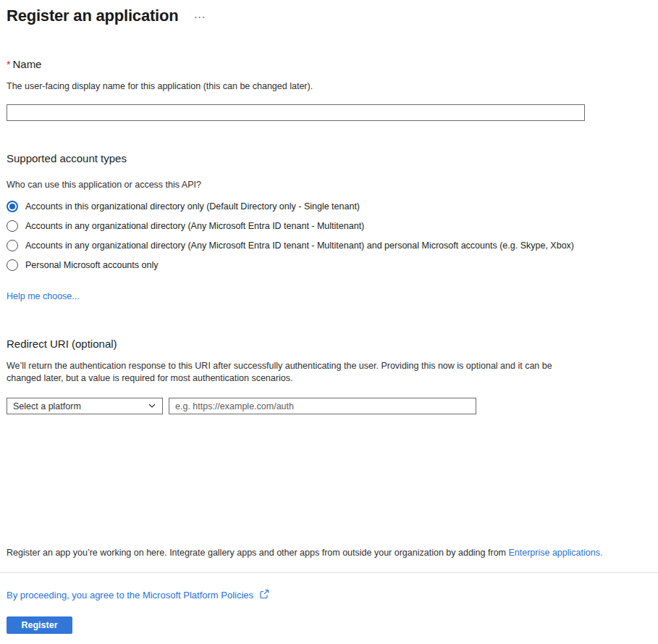 This screenshot has height=644, width=658. Describe the element at coordinates (332, 246) in the screenshot. I see `radio-option-multitenant-personal: Accounts in any organizational directory…` at that location.